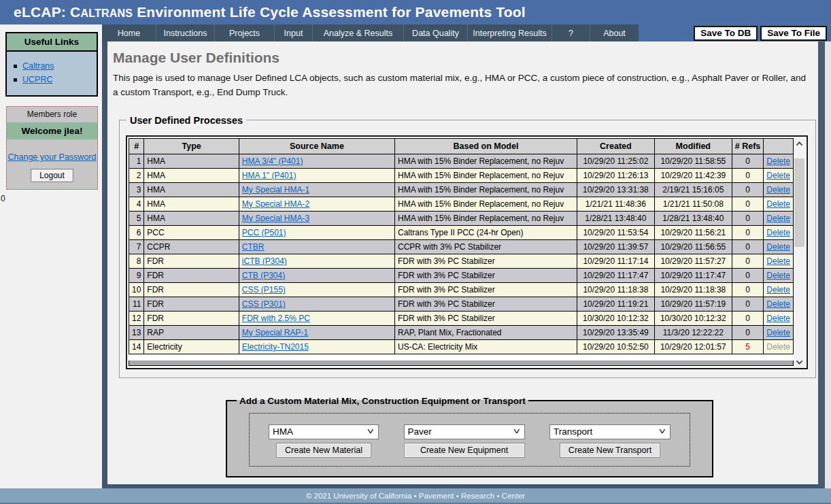 The image size is (831, 504). Describe the element at coordinates (192, 246) in the screenshot. I see `process-type: CCPR` at that location.